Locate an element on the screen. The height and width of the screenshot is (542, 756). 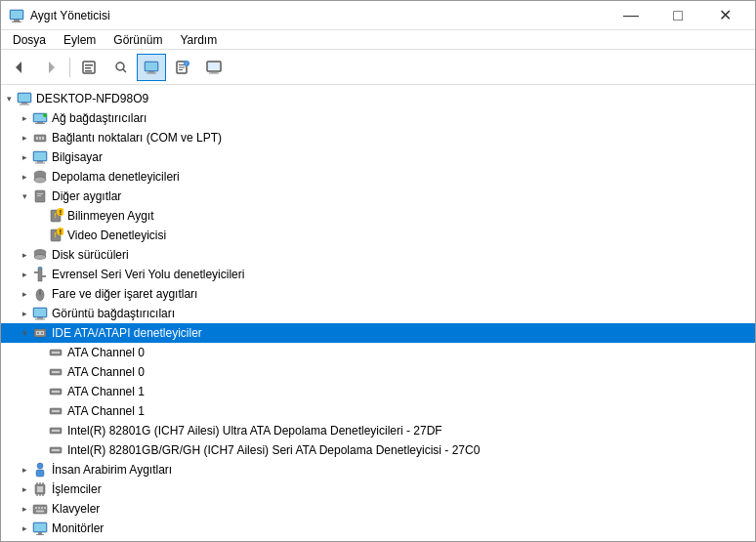
item-label: IDE ATA/ATAPI denetleyiciler is located at coordinates (127, 333).